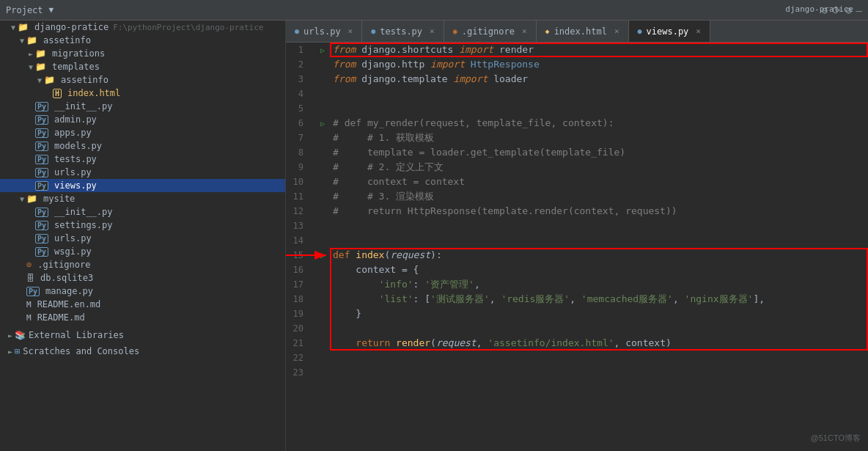 This screenshot has height=451, width=868. What do you see at coordinates (698, 31) in the screenshot?
I see `tab-close-views-py: ×` at bounding box center [698, 31].